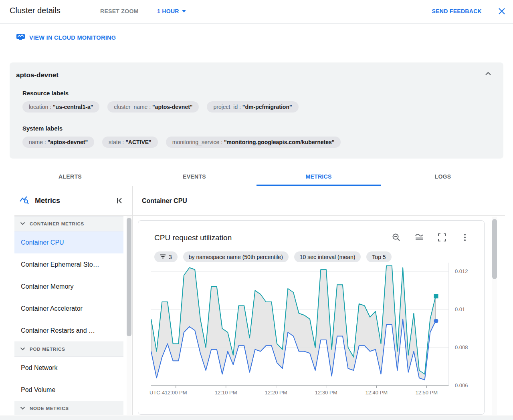  Describe the element at coordinates (495, 249) in the screenshot. I see `main-scrollbar-thumb` at that location.